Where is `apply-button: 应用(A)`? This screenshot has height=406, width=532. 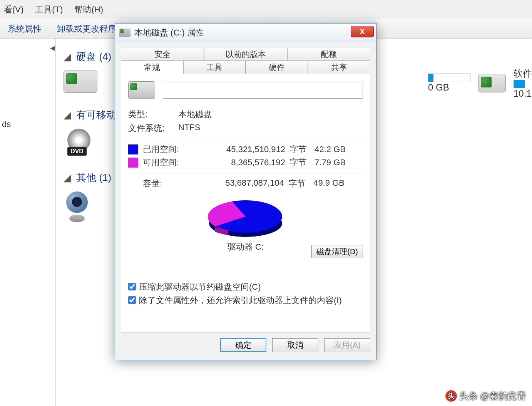
apply-button: 应用(A) is located at coordinates (347, 345).